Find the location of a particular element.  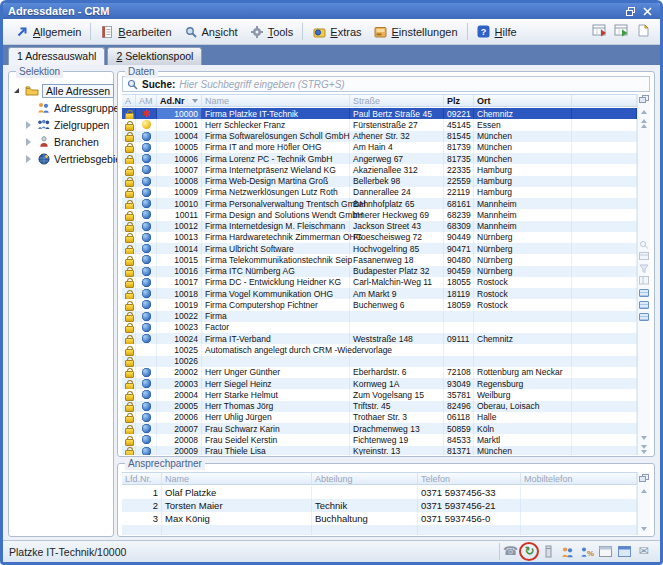

tree-item-adressgruppen: Adressgruppen is located at coordinates (62, 108).